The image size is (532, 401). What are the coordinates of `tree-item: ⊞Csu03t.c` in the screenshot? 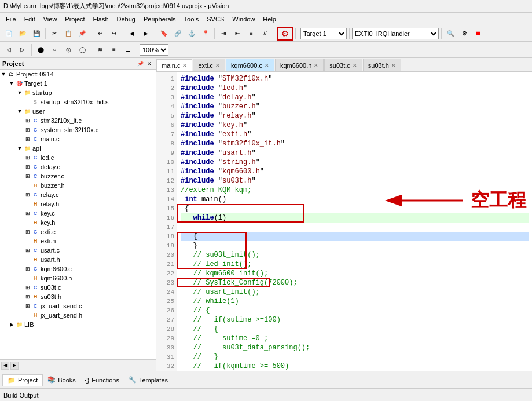 It's located at (78, 287).